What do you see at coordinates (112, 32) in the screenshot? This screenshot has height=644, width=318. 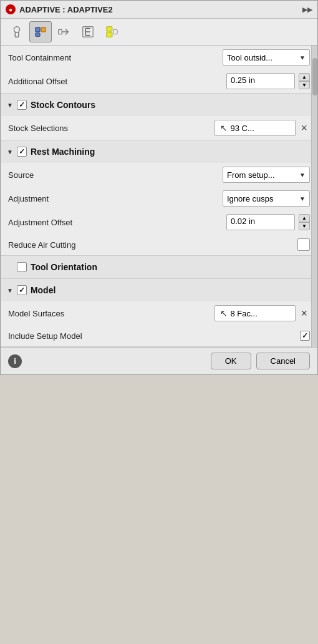 I see `tab-geometry` at bounding box center [112, 32].